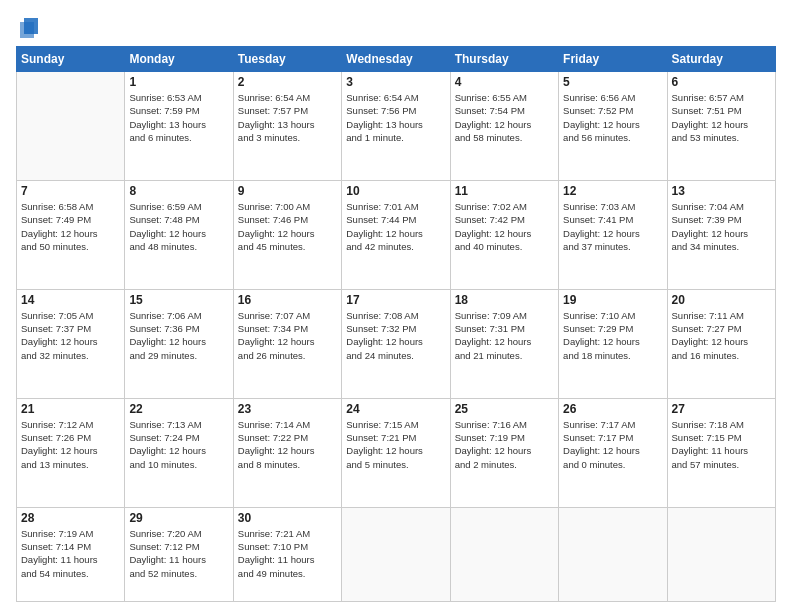 The height and width of the screenshot is (612, 792). Describe the element at coordinates (70, 554) in the screenshot. I see `day-info: Sunrise: 7:19 AMSunset: 7:14 PMDaylight:…` at that location.